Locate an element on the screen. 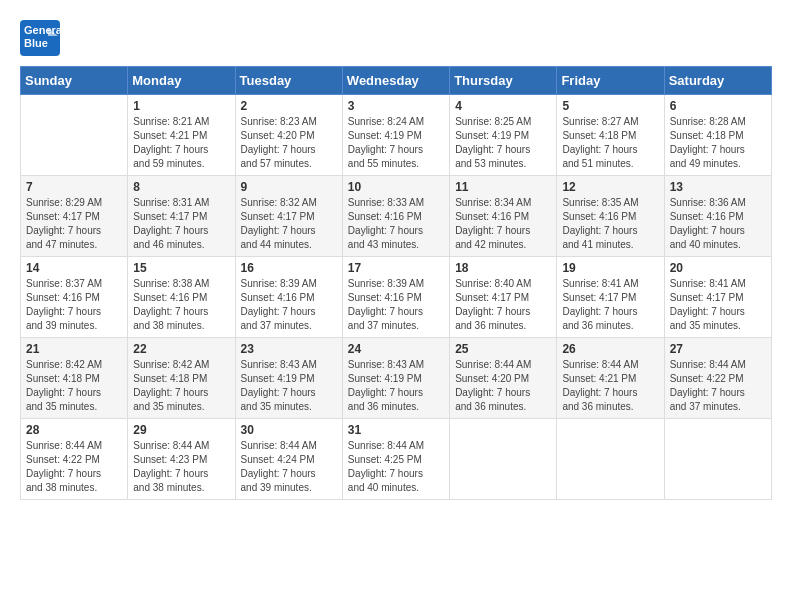  day-number: 19 is located at coordinates (610, 268).